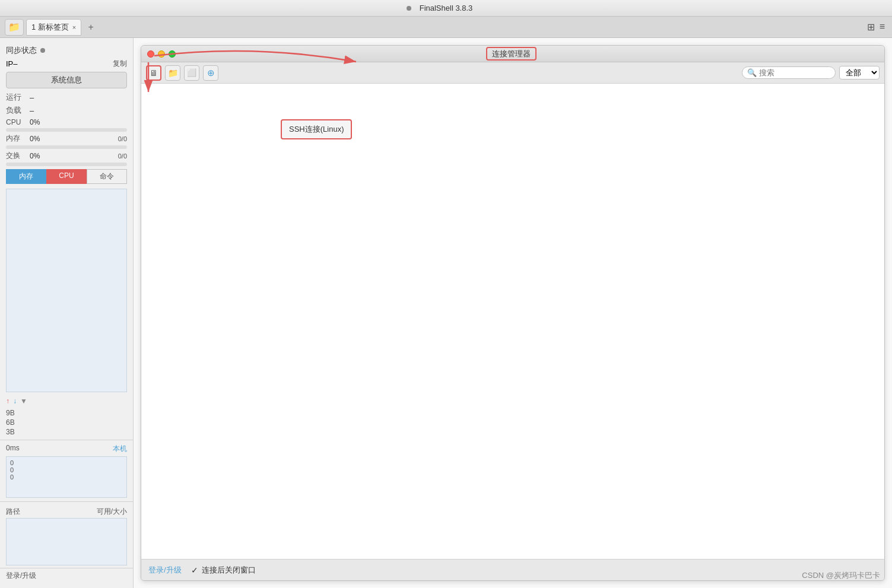 Image resolution: width=892 pixels, height=588 pixels. Describe the element at coordinates (13, 511) in the screenshot. I see `disk-path-label: 路径` at that location.